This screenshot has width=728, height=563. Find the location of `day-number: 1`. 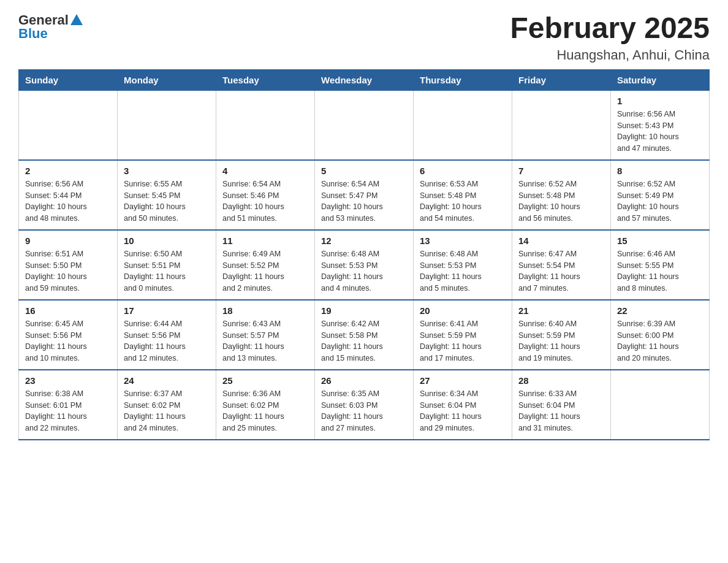

day-number: 1 is located at coordinates (660, 101).